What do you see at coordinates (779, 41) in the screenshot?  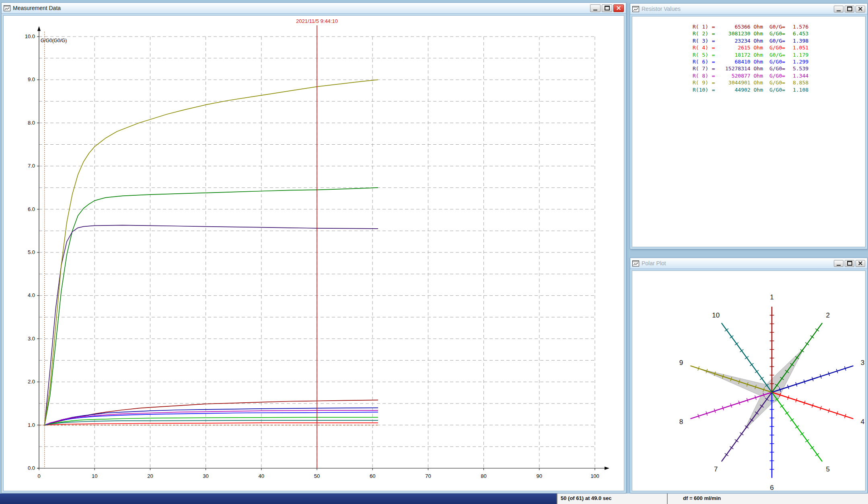 I see `resistor-row: R( 3) =23234 OhmG0/G=1.398` at bounding box center [779, 41].